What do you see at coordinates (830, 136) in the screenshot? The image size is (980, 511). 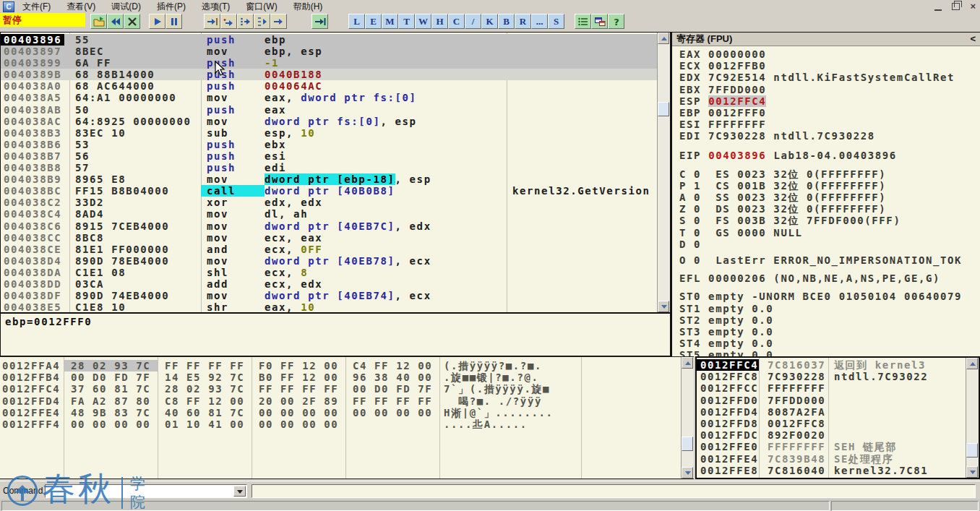 I see `register-line: EDI 7C930228 ntdll.7C930228` at bounding box center [830, 136].